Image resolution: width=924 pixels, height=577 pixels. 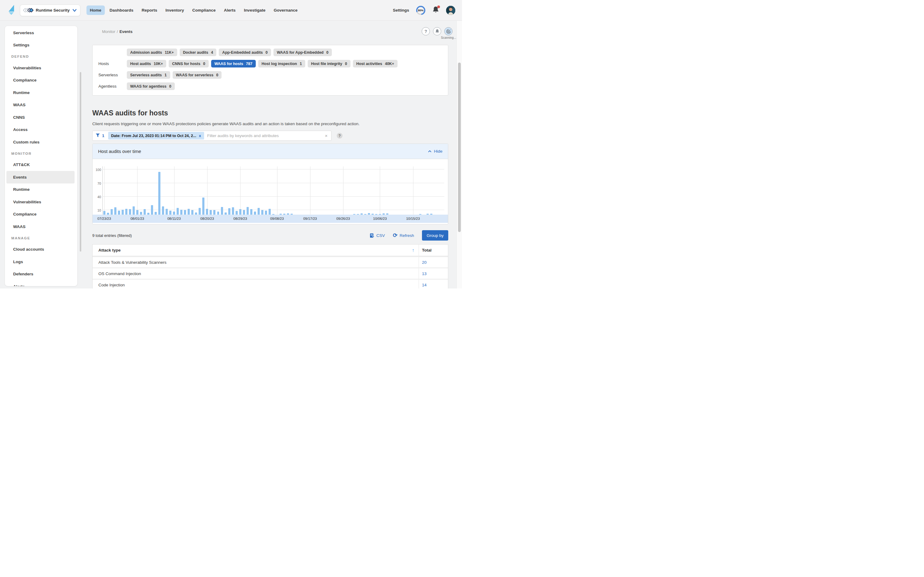 I want to click on total-count-link: 14, so click(x=424, y=285).